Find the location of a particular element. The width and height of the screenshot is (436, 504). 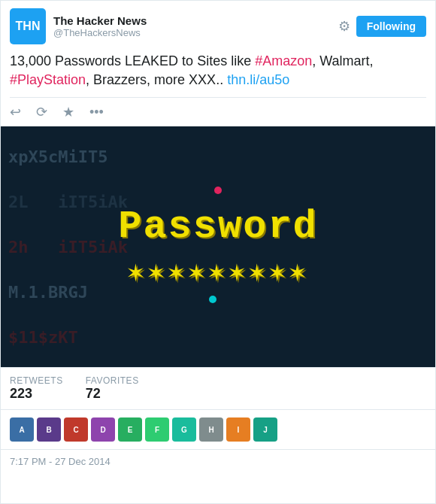

password-display: Password ✶✶✶✶✶✶✶✶✶ is located at coordinates (218, 247).